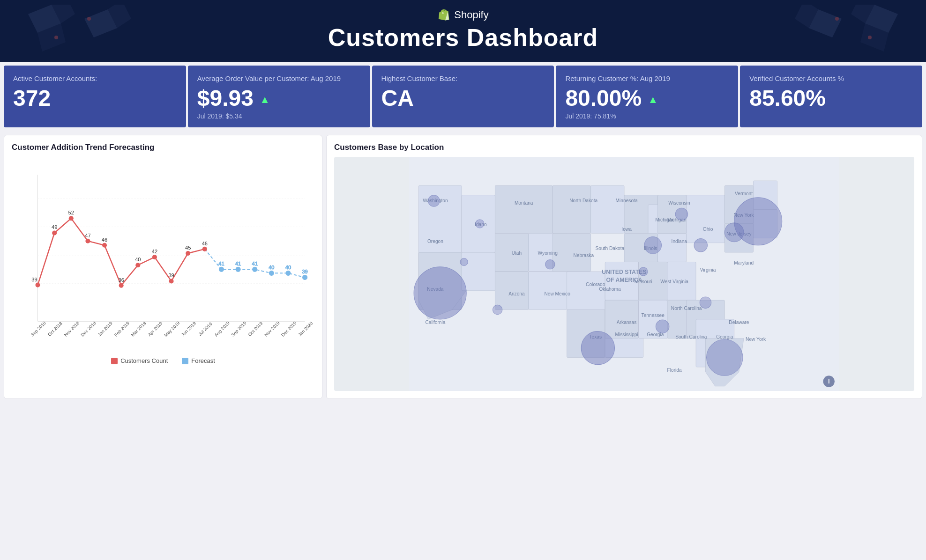  I want to click on svg-text: New York, so click(756, 339).